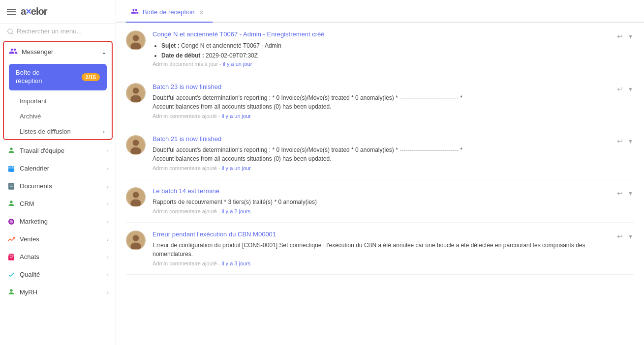  Describe the element at coordinates (378, 139) in the screenshot. I see `message-title: Batch 21 is now finished` at that location.